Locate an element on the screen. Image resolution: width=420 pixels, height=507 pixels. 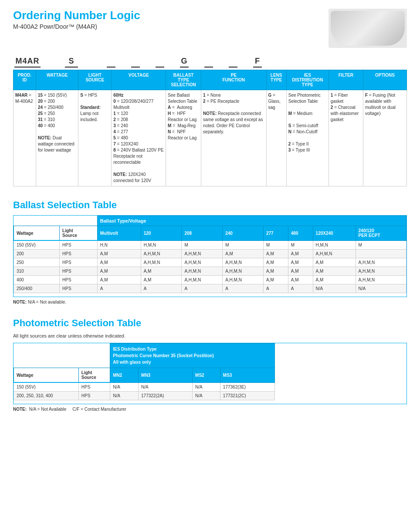
ballast-header-group-row: Ballast Type/Voltage is located at coordinates (210, 221).